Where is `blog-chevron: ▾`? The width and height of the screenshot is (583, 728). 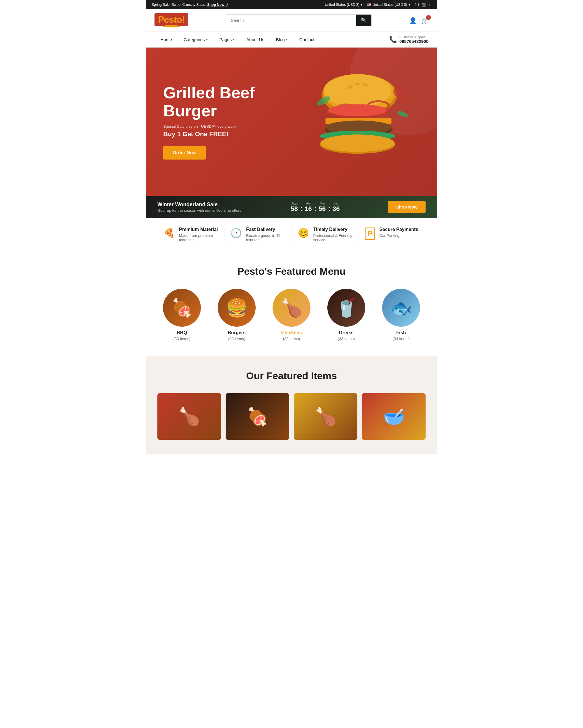
blog-chevron: ▾ is located at coordinates (287, 40).